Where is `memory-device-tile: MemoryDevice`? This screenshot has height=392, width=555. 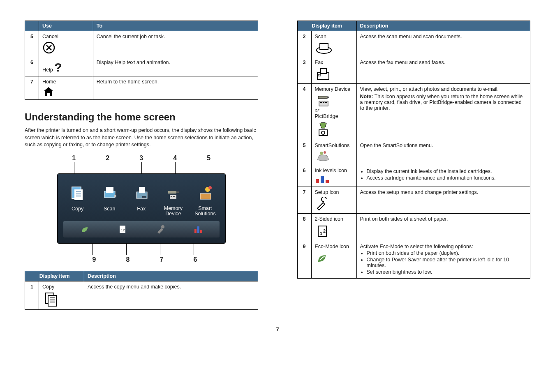
memory-device-tile: MemoryDevice is located at coordinates (173, 199).